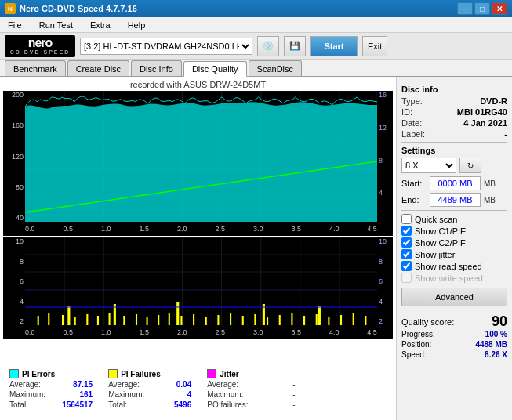  Describe the element at coordinates (35, 68) in the screenshot. I see `tab-benchmark: Benchmark` at that location.